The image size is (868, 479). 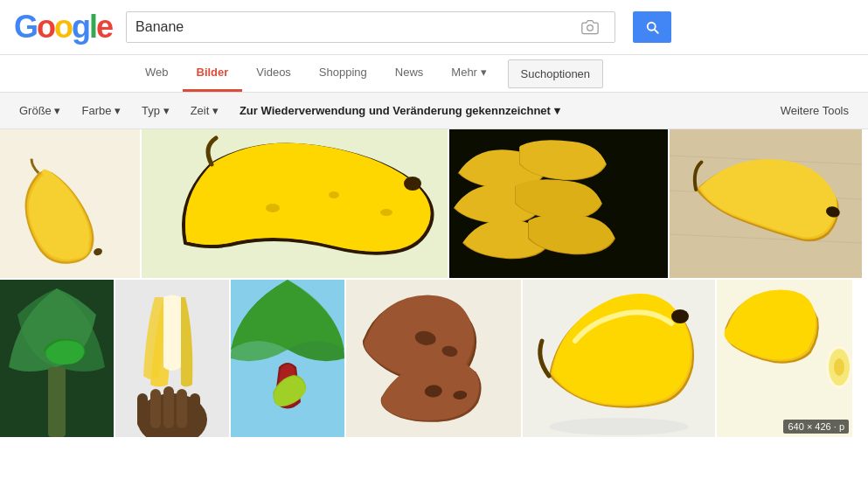 What do you see at coordinates (434, 73) in the screenshot?
I see `nav-tabs: Web Bilder Videos Shopping News Mehr ▾ S…` at bounding box center [434, 73].